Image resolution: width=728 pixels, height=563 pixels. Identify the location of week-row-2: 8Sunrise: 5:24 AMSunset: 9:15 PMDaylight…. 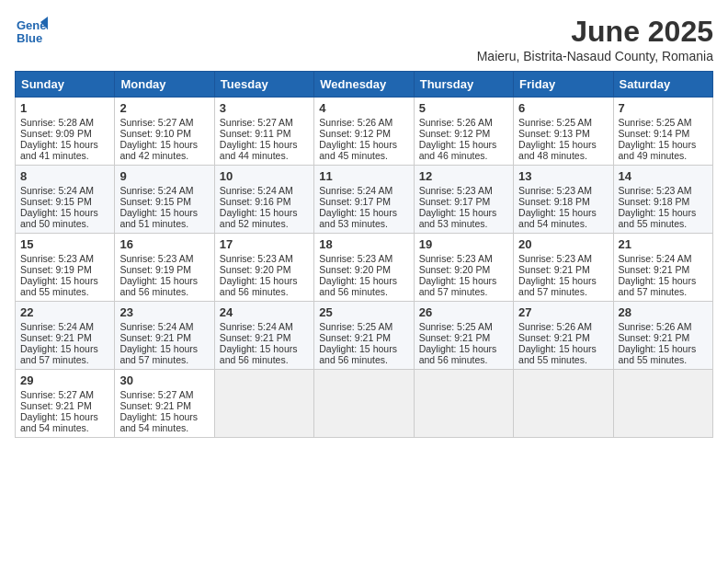
(364, 200).